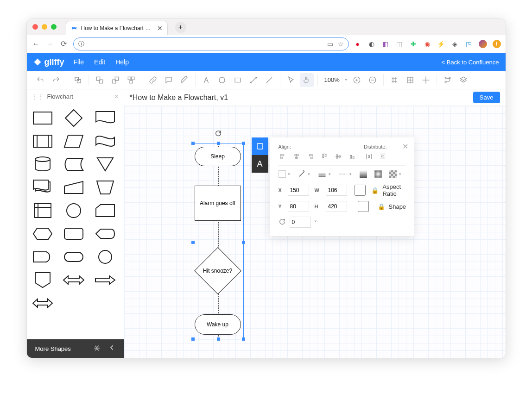  What do you see at coordinates (38, 96) in the screenshot?
I see `drag-grip-icon: ⋮⋮` at bounding box center [38, 96].